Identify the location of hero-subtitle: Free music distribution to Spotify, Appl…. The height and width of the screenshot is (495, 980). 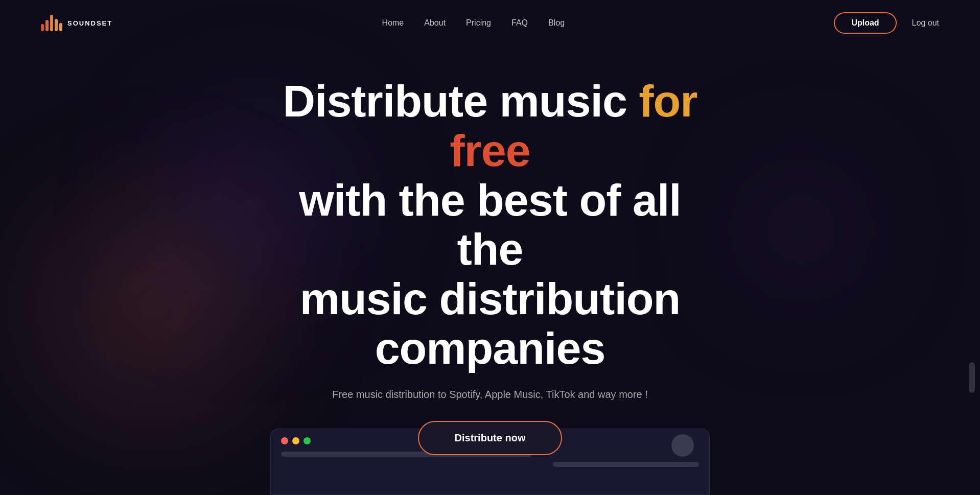
(490, 394).